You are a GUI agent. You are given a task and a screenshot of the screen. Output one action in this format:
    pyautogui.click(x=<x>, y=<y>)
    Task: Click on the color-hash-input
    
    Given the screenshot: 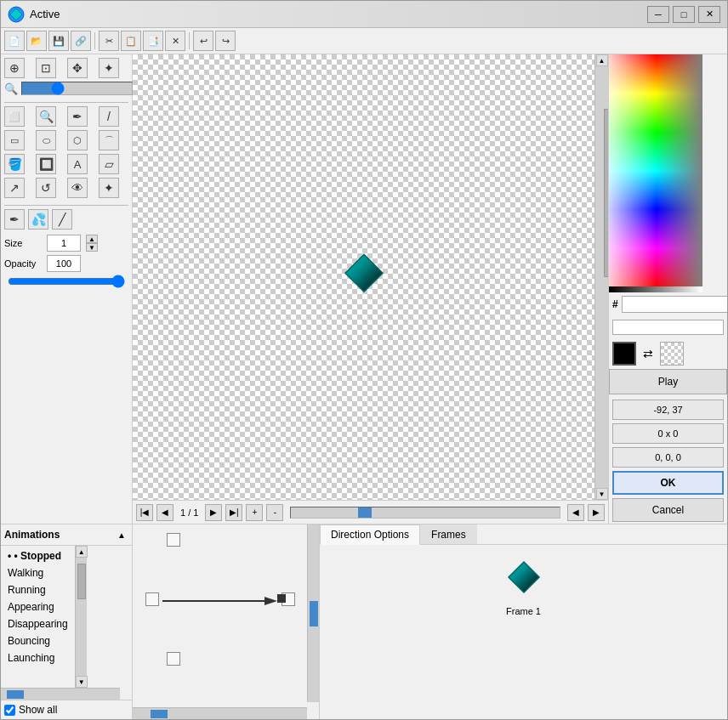 What is the action you would take?
    pyautogui.click(x=674, y=304)
    